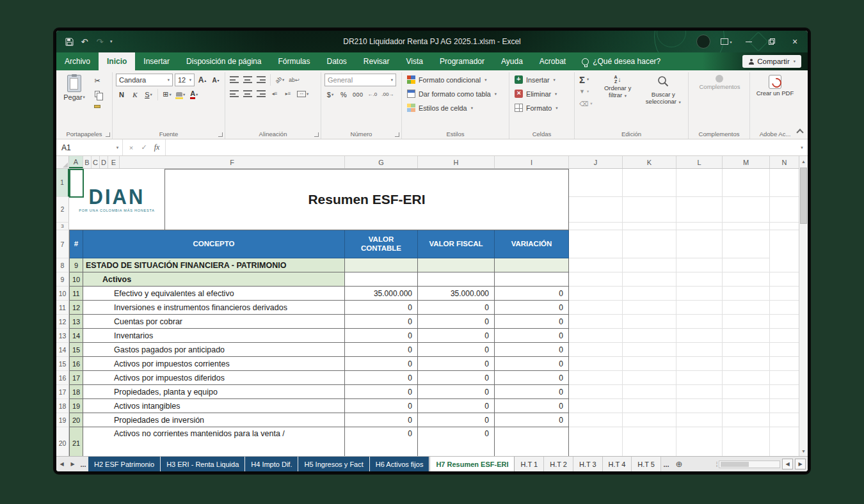 The width and height of the screenshot is (864, 504). Describe the element at coordinates (294, 61) in the screenshot. I see `ribbon-tab-f-rmulas: Fórmulas` at that location.